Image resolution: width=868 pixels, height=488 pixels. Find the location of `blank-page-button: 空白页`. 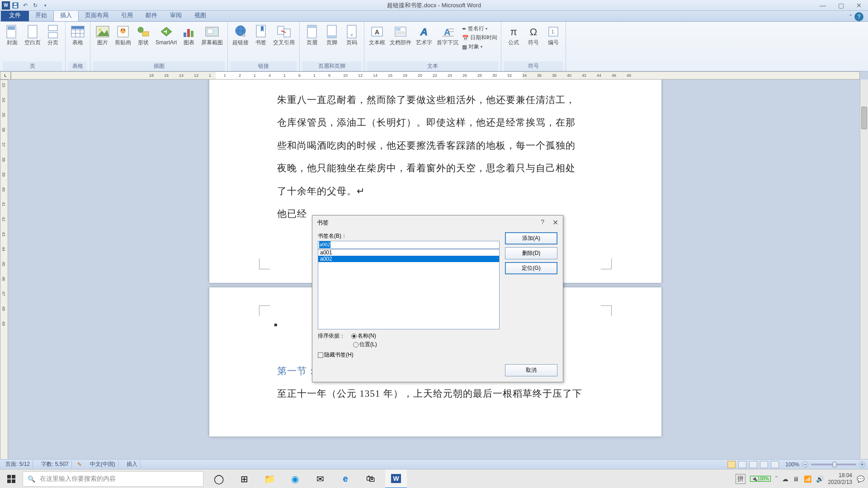

blank-page-button: 空白页 is located at coordinates (33, 35).